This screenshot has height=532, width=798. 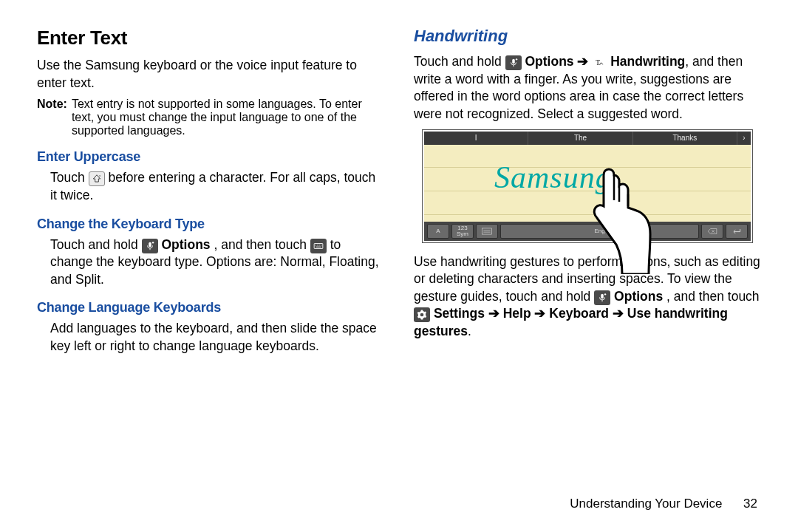 I want to click on handwriting-p2: Use handwriting gestures to perform acti…, so click(x=587, y=297).